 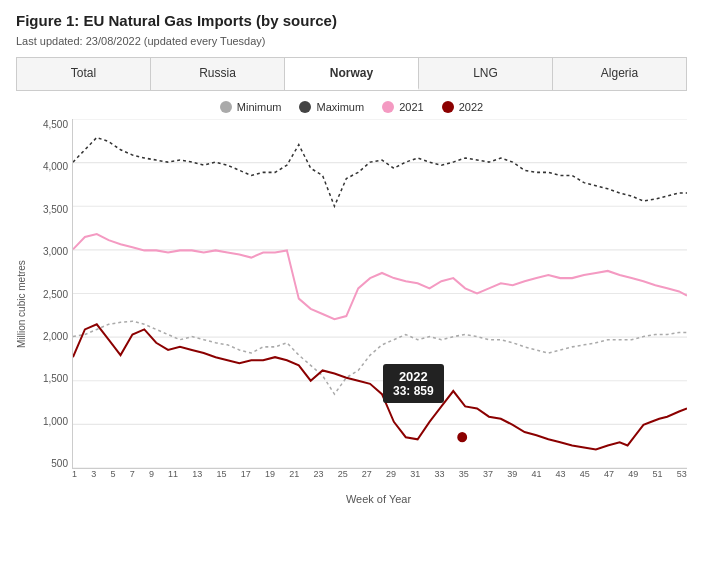 What do you see at coordinates (585, 474) in the screenshot?
I see `x-tick-45: 45` at bounding box center [585, 474].